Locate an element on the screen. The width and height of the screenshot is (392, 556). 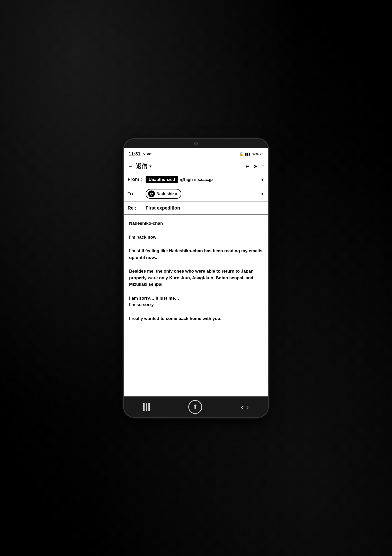
from-email: @high-s.sa.ac.jp is located at coordinates (197, 180).